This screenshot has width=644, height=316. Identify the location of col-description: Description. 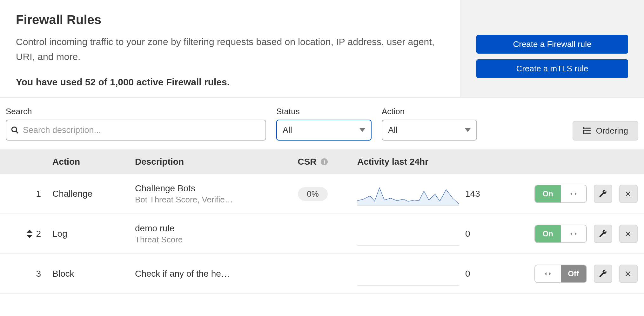
(202, 162).